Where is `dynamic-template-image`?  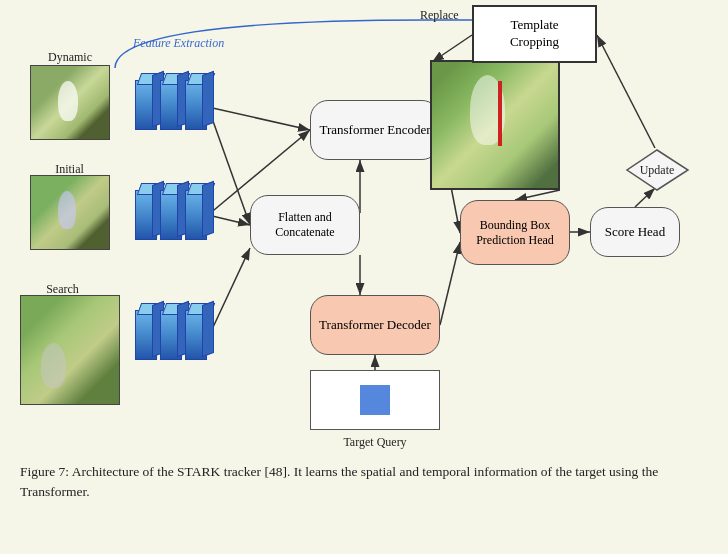 dynamic-template-image is located at coordinates (70, 102).